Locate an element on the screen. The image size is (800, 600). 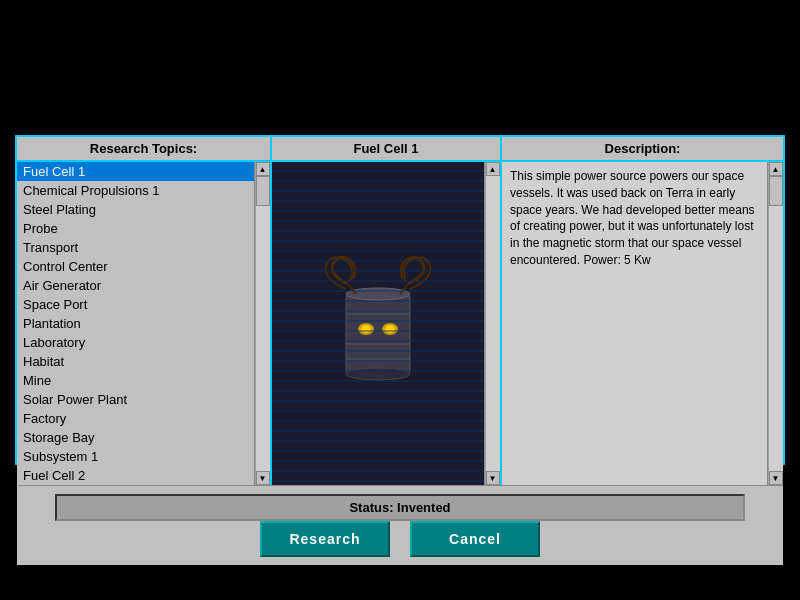
list-item: Solar Power Plant is located at coordinates (136, 400).